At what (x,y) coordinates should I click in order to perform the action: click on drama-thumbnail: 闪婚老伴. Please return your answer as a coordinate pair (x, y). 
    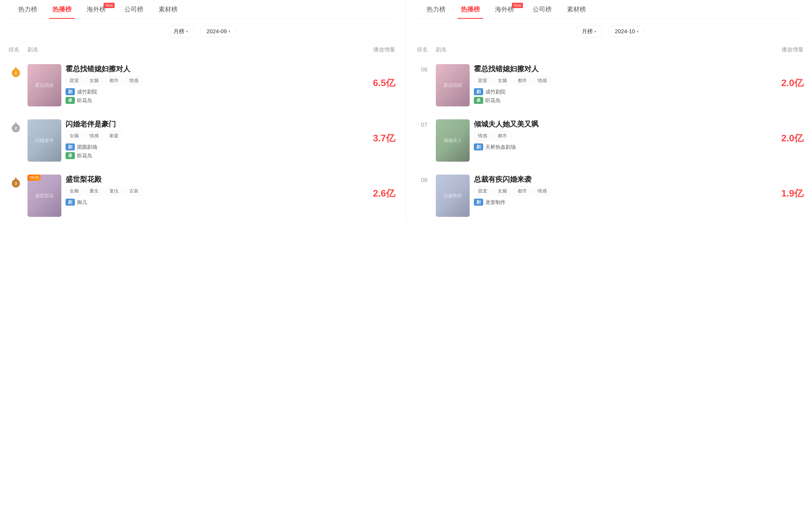
    Looking at the image, I should click on (45, 140).